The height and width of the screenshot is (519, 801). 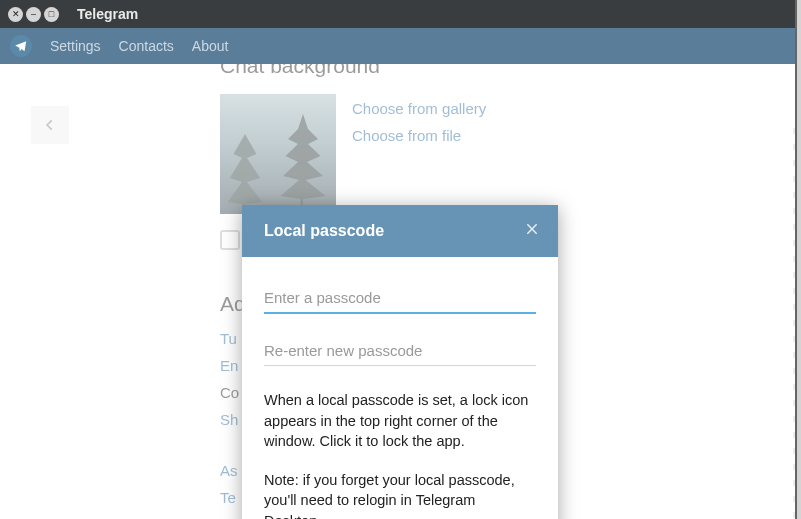 What do you see at coordinates (146, 46) in the screenshot?
I see `menu-contacts: Contacts` at bounding box center [146, 46].